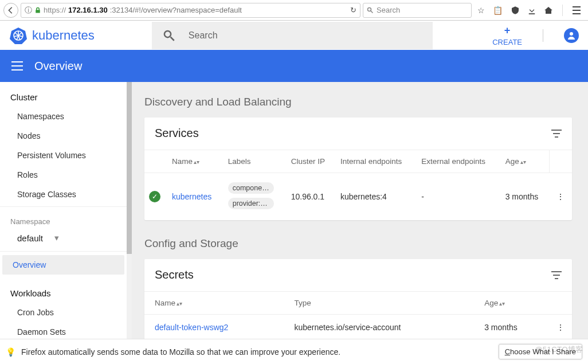 This screenshot has height=364, width=588. What do you see at coordinates (63, 312) in the screenshot?
I see `sidebar-item-cron-jobs: Cron Jobs` at bounding box center [63, 312].